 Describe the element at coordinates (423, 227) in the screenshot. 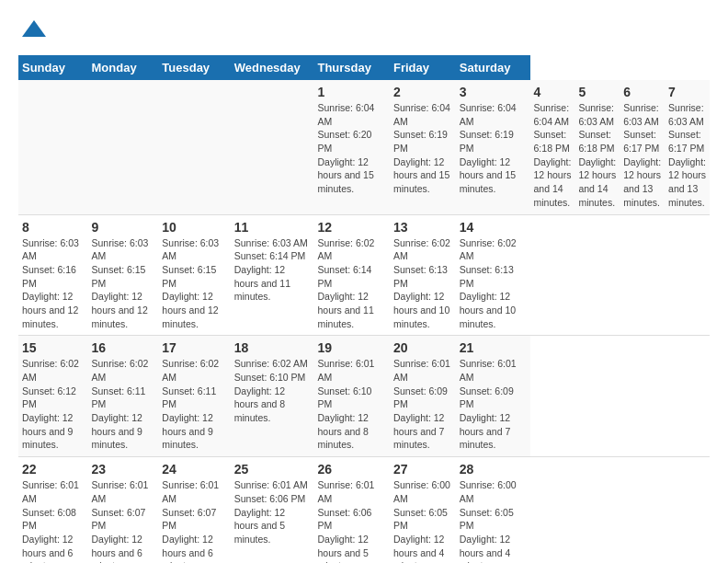

I see `day-number: 13` at that location.